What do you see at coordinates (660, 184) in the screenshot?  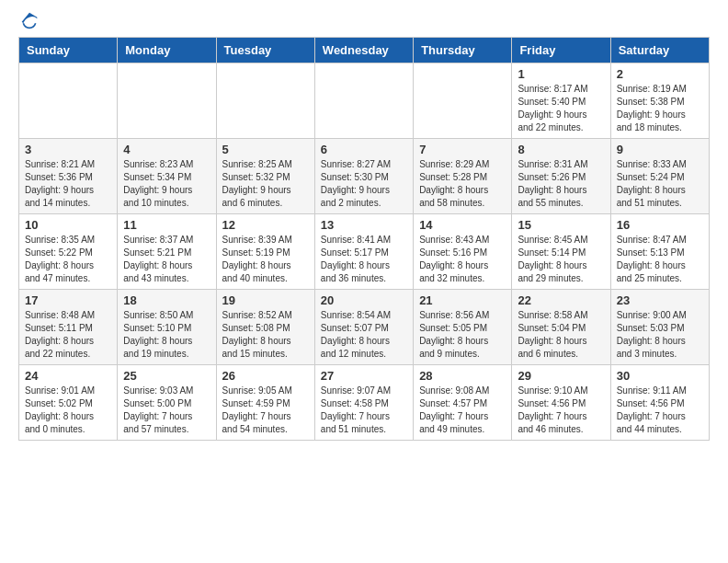 I see `day-info: Sunrise: 8:33 AMSunset: 5:24 PMDaylight:…` at bounding box center [660, 184].